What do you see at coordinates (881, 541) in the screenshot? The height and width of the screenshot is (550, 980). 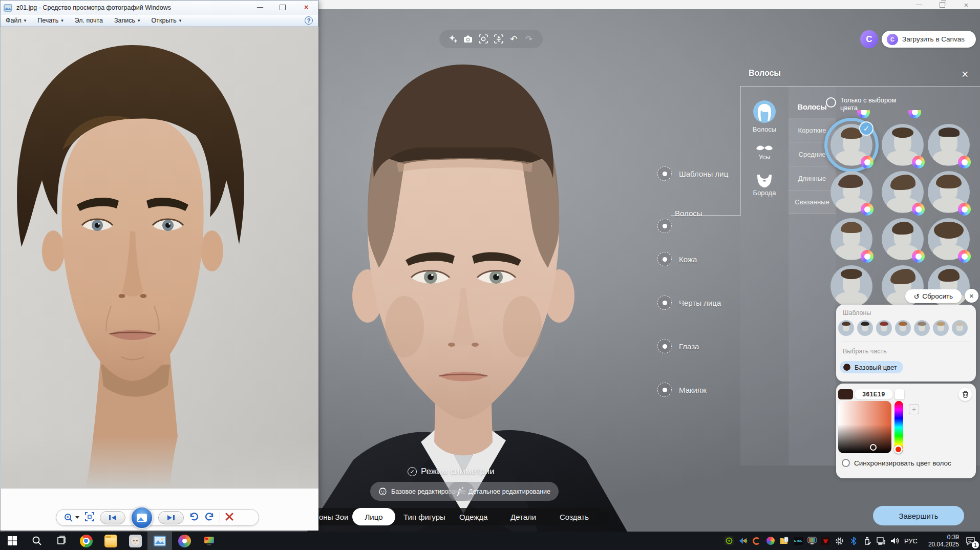 I see `network-tray-icon` at bounding box center [881, 541].